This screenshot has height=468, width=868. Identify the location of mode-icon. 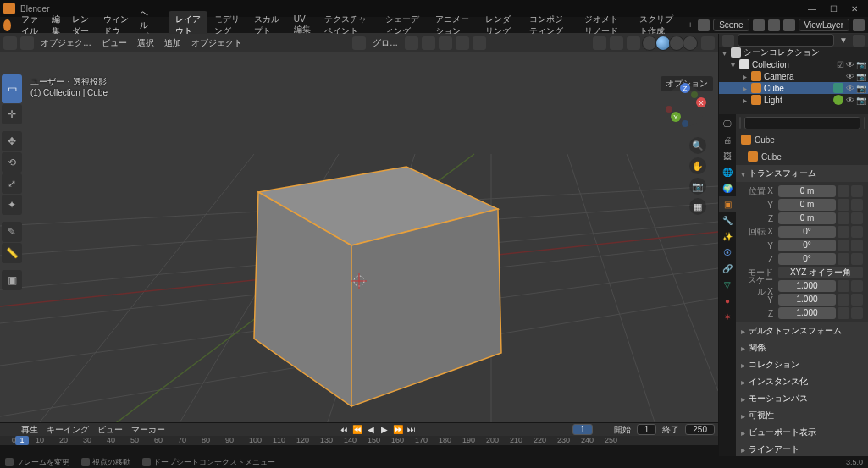
(27, 43).